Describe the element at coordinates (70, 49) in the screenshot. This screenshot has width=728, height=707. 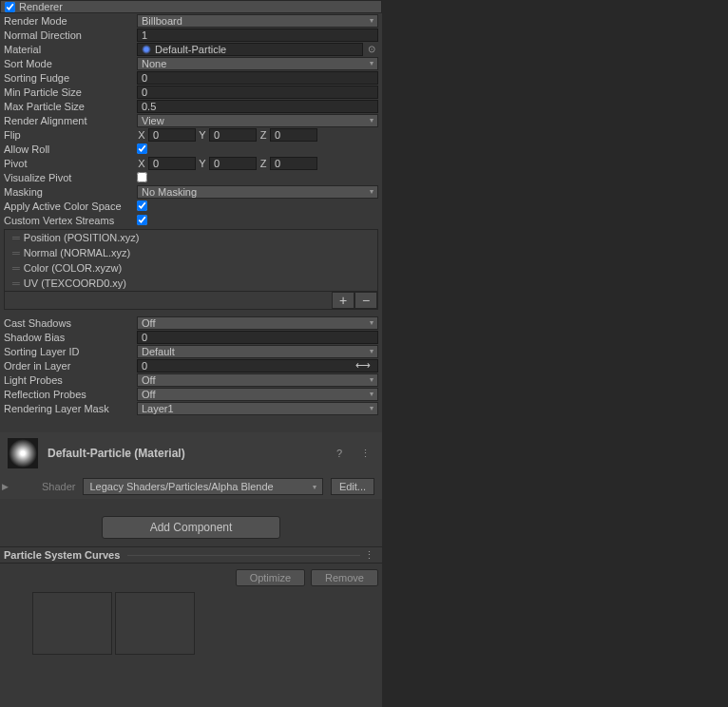
I see `material-label: Material` at that location.